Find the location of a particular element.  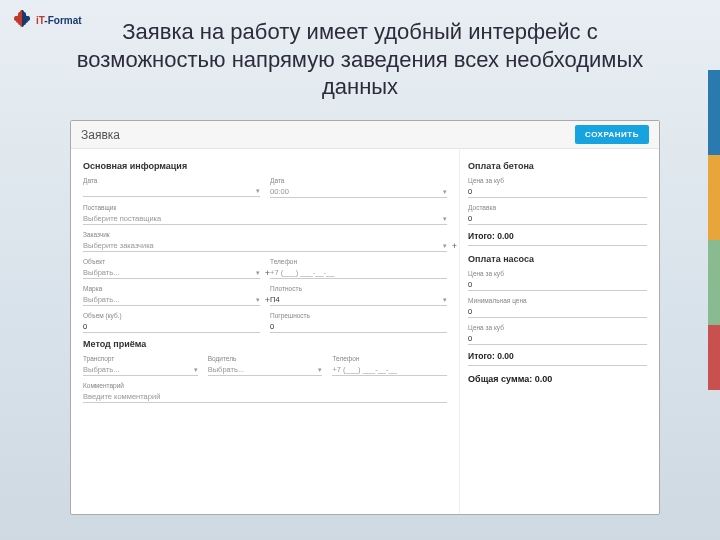

object-select: Объект Выбрать...▾ + is located at coordinates (172, 268).